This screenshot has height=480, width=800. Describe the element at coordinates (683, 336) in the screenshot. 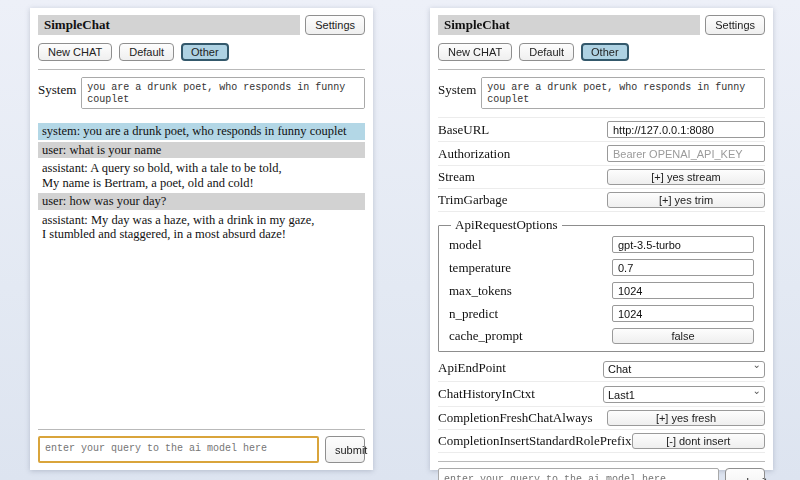

I see `cache-prompt-toggle-button: false` at that location.